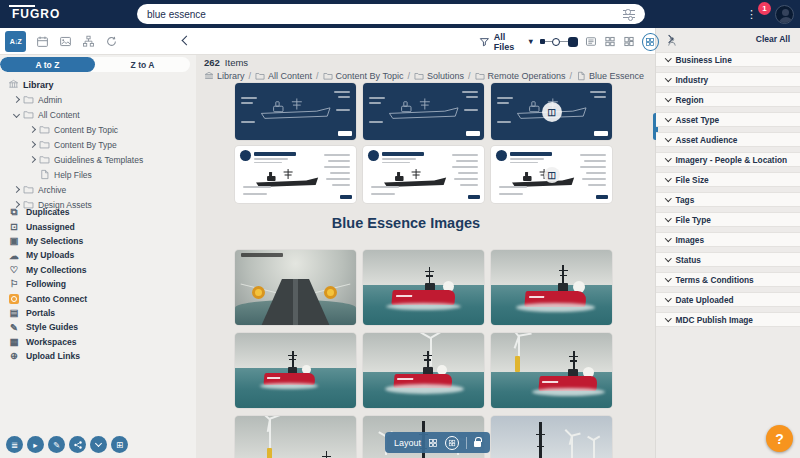 The image size is (800, 458). What do you see at coordinates (728, 240) in the screenshot?
I see `filter-images: Images` at bounding box center [728, 240].